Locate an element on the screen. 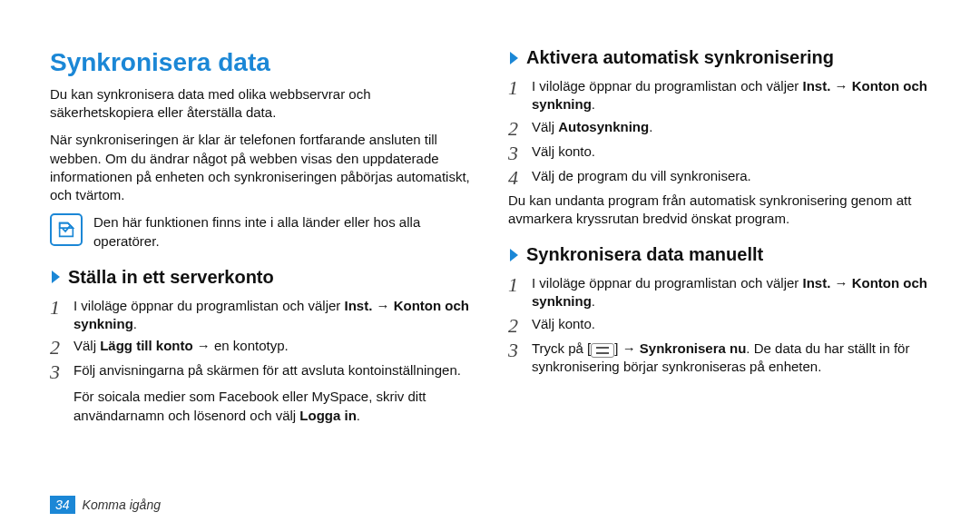  section-heading-serverkonto: Ställa in ett serverkonto is located at coordinates (261, 278).